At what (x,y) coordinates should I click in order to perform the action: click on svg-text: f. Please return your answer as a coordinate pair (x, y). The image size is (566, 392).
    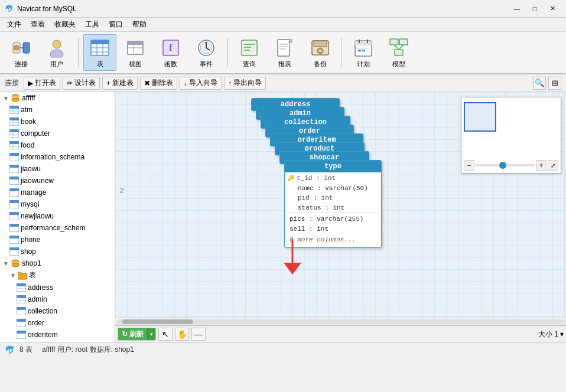
    Looking at the image, I should click on (171, 47).